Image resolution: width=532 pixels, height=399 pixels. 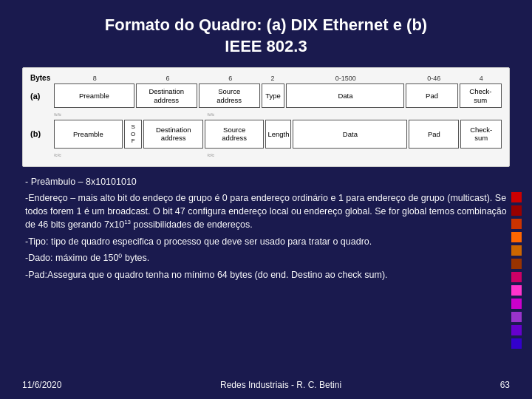 I want to click on pad-text: -Pad:Assegura que o quadro tenha no míni…, so click(x=266, y=276).